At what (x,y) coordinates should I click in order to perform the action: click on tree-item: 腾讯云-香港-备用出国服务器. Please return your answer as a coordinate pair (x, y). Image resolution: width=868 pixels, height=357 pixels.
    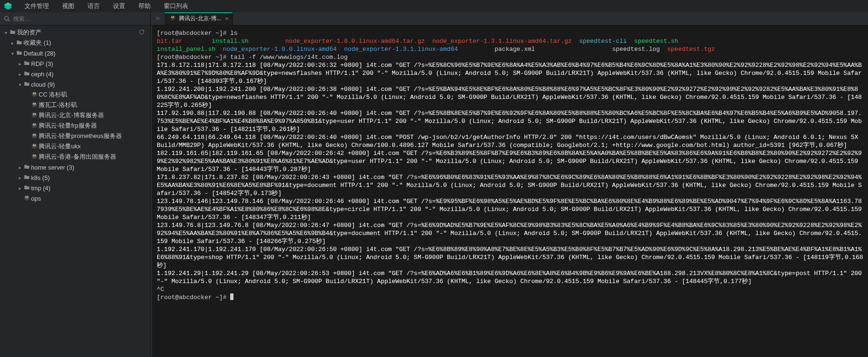
    Looking at the image, I should click on (75, 157).